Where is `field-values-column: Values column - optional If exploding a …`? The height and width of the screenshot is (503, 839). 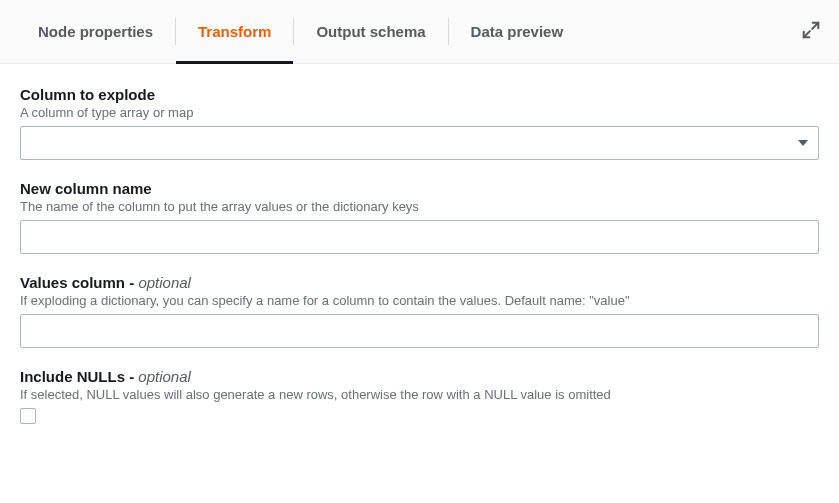
field-values-column: Values column - optional If exploding a … is located at coordinates (420, 311).